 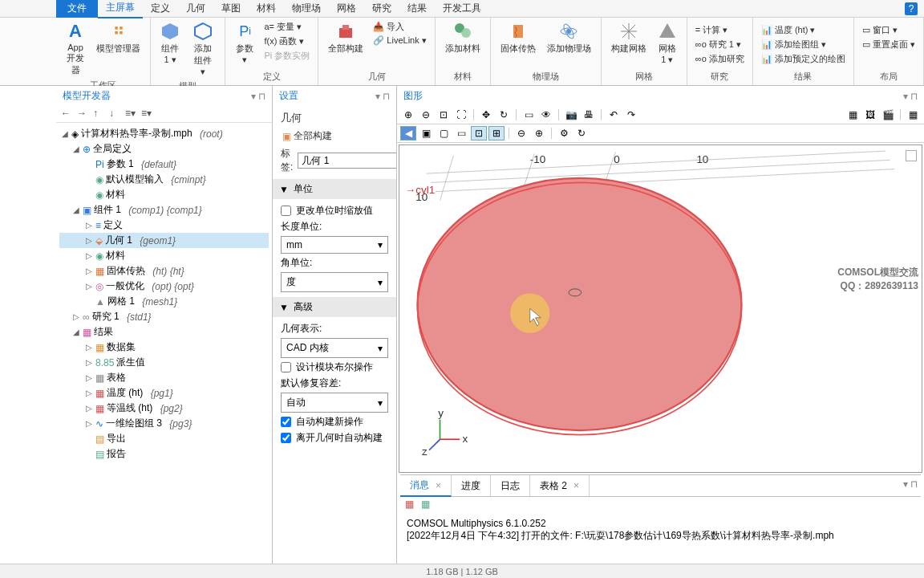 What do you see at coordinates (87, 332) in the screenshot?
I see `results-icon: ▦` at bounding box center [87, 332].